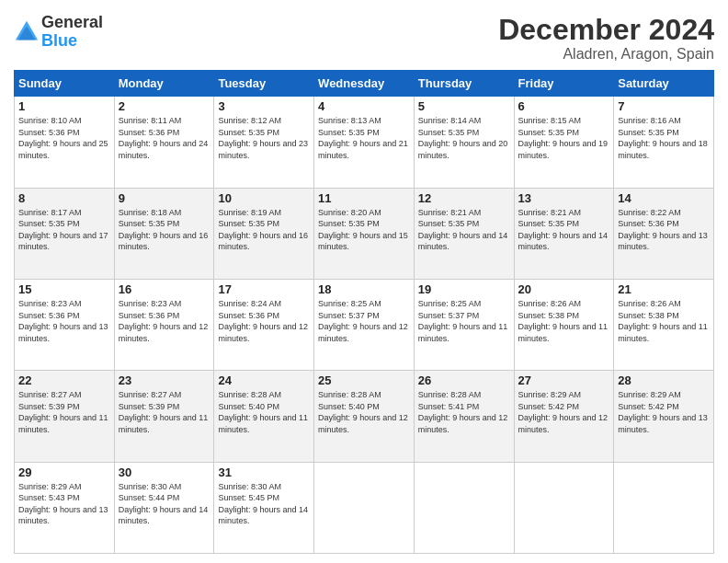  I want to click on logo-text: General Blue, so click(72, 32).